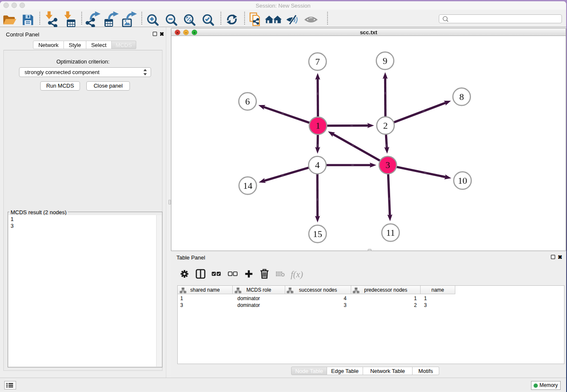 The width and height of the screenshot is (567, 392). What do you see at coordinates (386, 125) in the screenshot?
I see `svg-text: 2` at bounding box center [386, 125].